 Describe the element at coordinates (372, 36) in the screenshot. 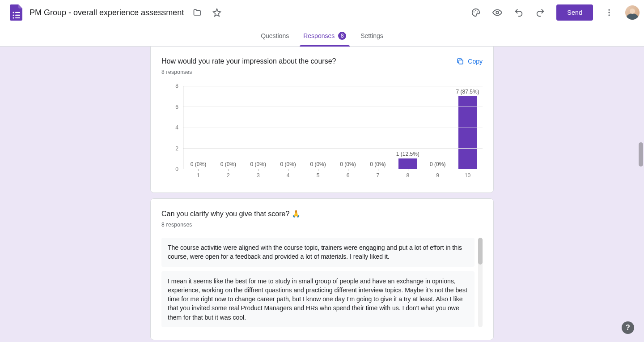

I see `tab-settings: Settings` at that location.